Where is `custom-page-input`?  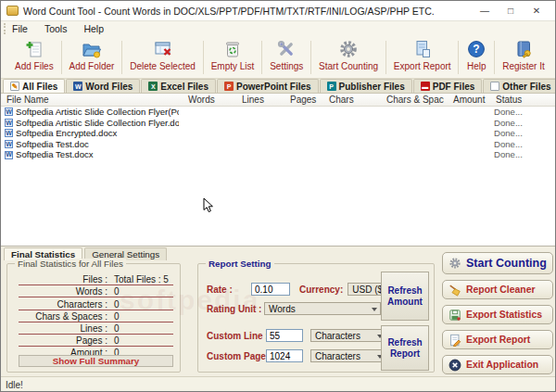 custom-page-input is located at coordinates (284, 356).